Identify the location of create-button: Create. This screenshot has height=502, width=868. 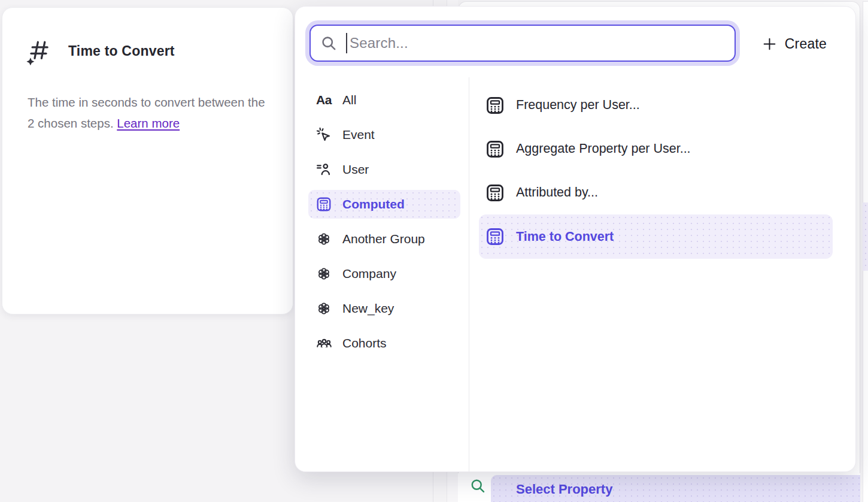
(794, 44).